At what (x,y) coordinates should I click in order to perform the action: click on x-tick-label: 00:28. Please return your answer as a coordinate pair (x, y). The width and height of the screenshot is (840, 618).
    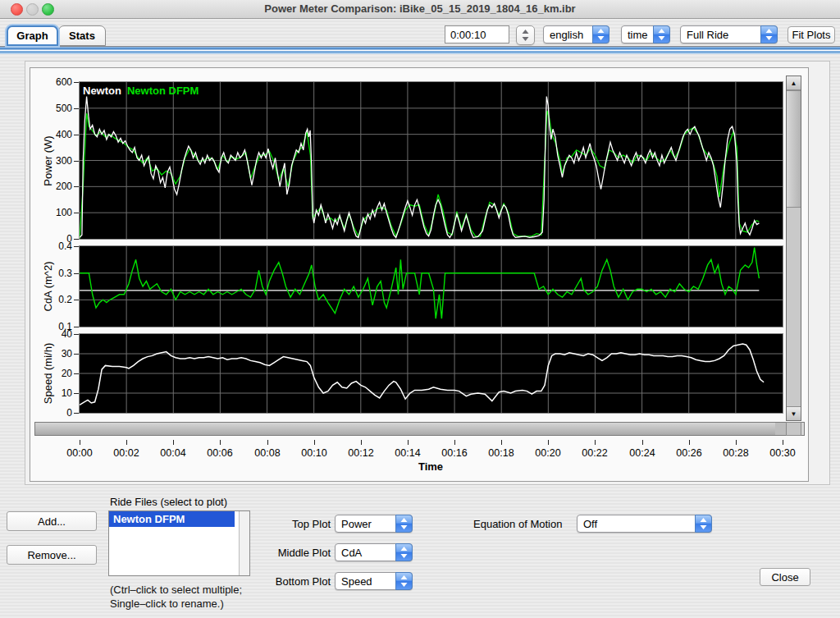
    Looking at the image, I should click on (736, 453).